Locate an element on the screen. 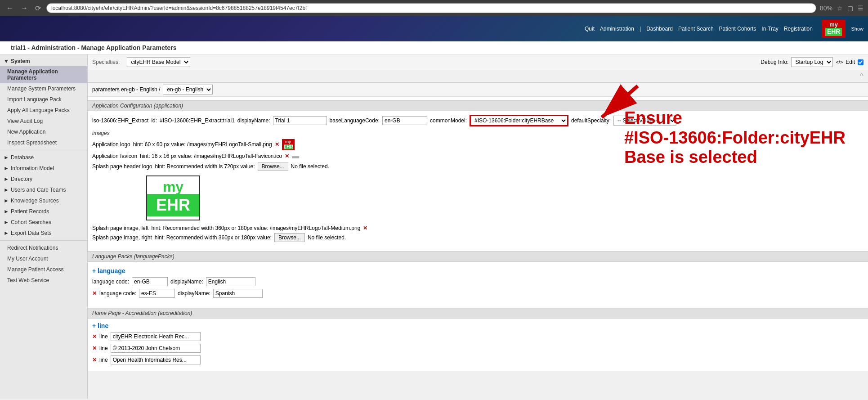 The width and height of the screenshot is (868, 400). sidebar-group-users: ► Users and Care Teams is located at coordinates (44, 190).